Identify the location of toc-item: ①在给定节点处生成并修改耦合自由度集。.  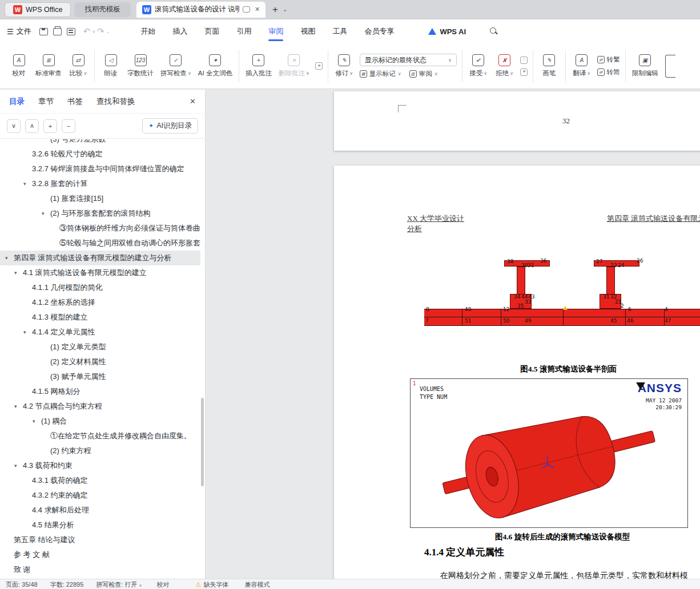
(100, 436).